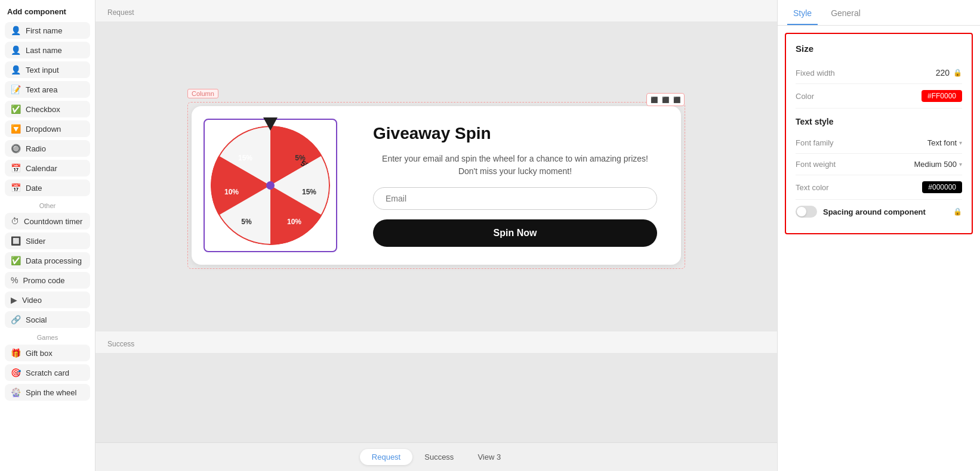 This screenshot has width=980, height=471. Describe the element at coordinates (246, 222) in the screenshot. I see `svg-text: 5%` at that location.